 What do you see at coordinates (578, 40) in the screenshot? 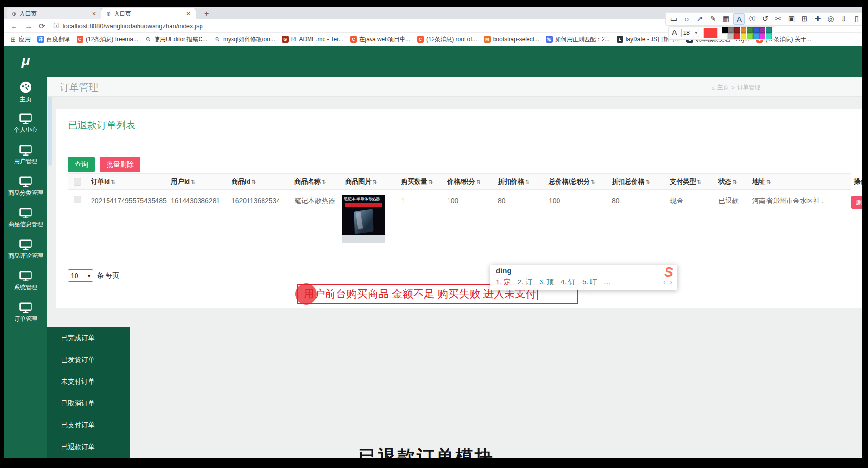
I see `bookmark-item: 知如何用正则匹配：2...` at bounding box center [578, 40].